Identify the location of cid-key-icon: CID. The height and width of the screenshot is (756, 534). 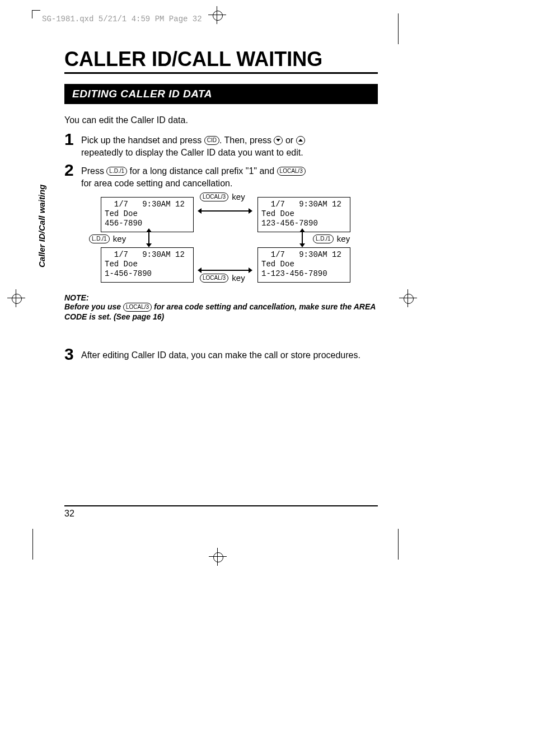
(212, 140).